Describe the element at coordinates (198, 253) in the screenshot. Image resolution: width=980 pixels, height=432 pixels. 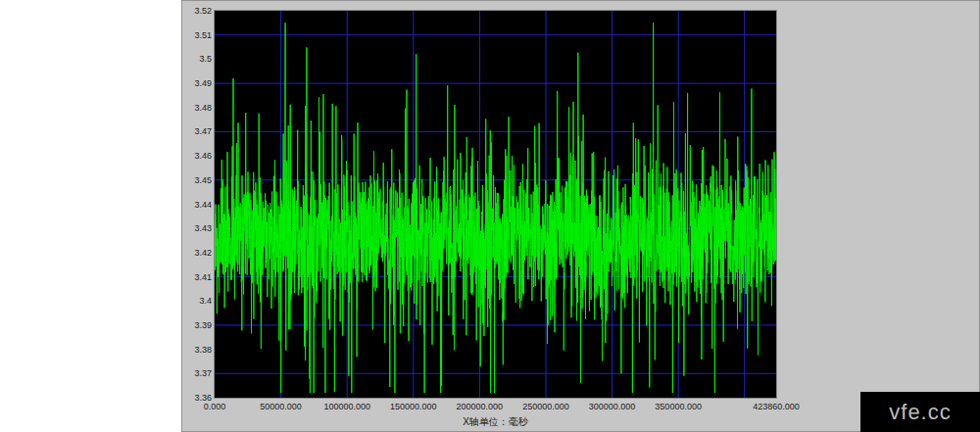
I see `y-axis-tick: 3.42` at that location.